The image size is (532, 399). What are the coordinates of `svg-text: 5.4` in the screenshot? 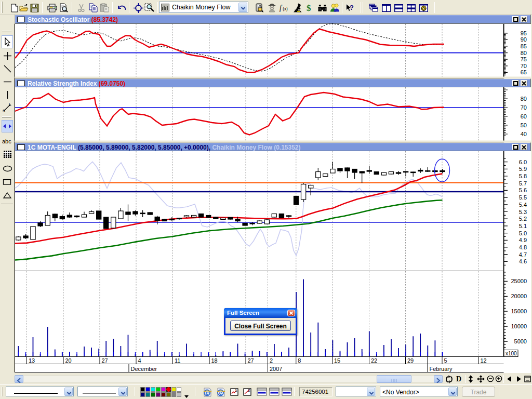 It's located at (523, 205).